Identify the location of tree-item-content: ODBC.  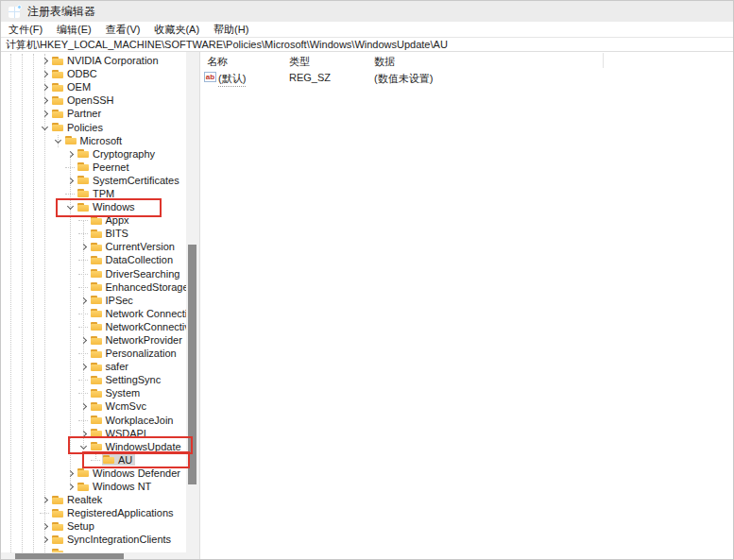
(76, 74).